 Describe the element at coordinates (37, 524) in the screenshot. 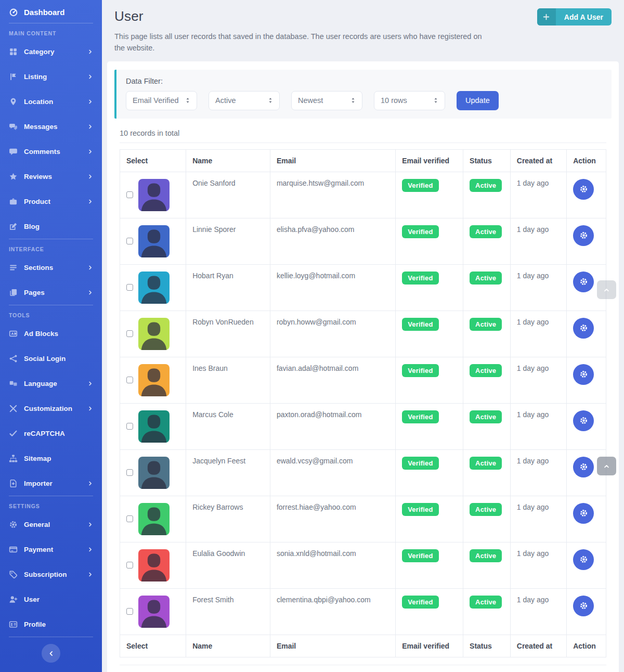

I see `sidebar-item-label: General` at that location.